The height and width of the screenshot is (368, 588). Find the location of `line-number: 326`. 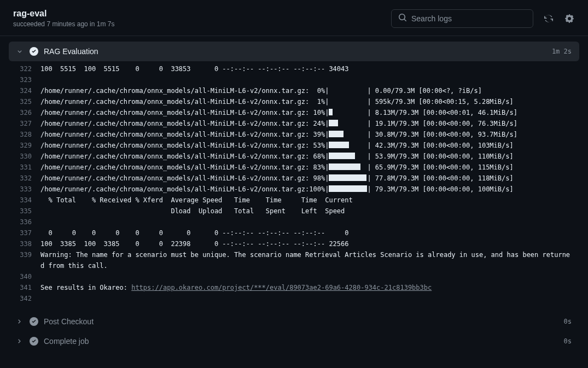

line-number: 326 is located at coordinates (25, 113).